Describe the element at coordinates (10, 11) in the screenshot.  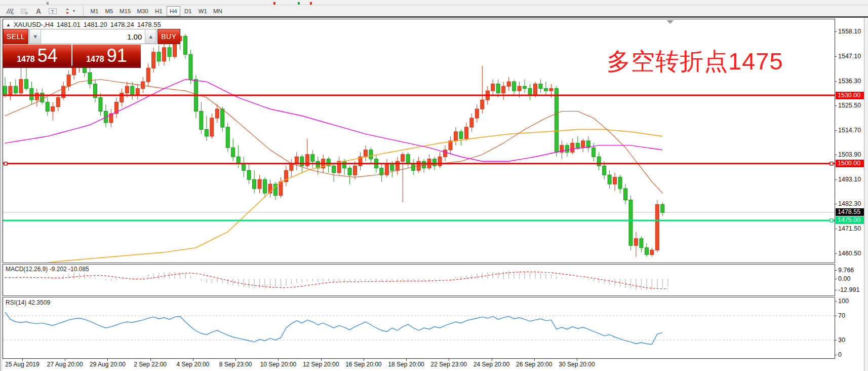
I see `line-studies-icon: E` at that location.